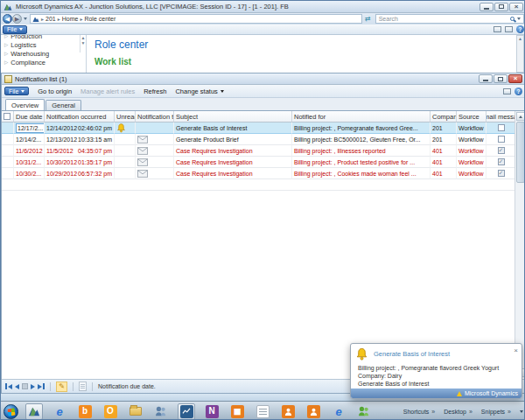 The image size is (525, 420). I want to click on breadcrumb-item-company: 201, so click(51, 19).